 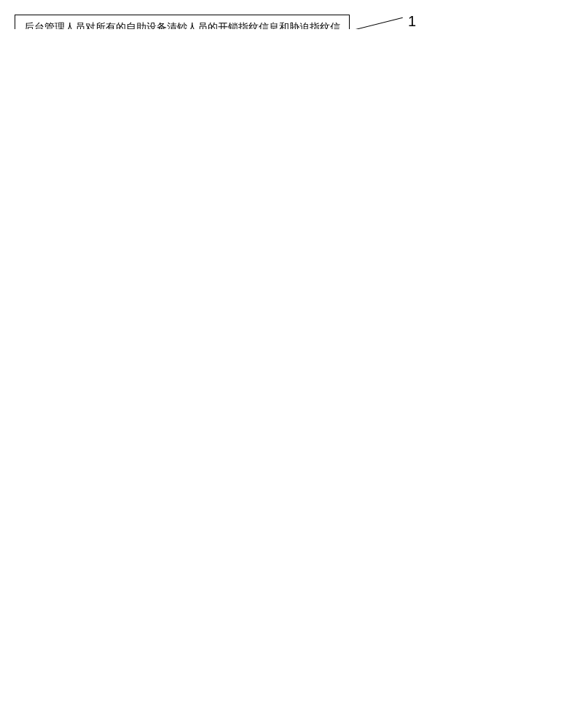 I want to click on label-1: 1, so click(x=412, y=21).